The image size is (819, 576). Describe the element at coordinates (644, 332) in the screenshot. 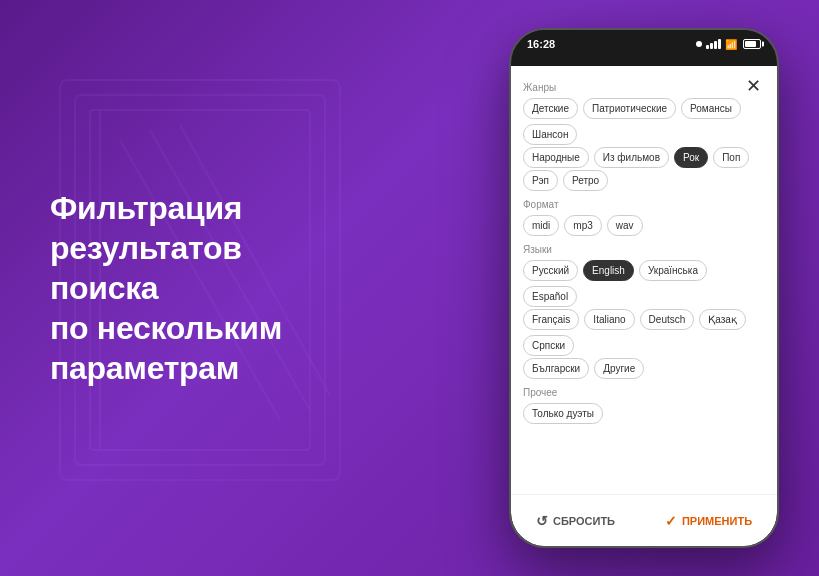

I see `languages-tags-row2: Français Italiano Deutsch Қазақ Српски` at that location.